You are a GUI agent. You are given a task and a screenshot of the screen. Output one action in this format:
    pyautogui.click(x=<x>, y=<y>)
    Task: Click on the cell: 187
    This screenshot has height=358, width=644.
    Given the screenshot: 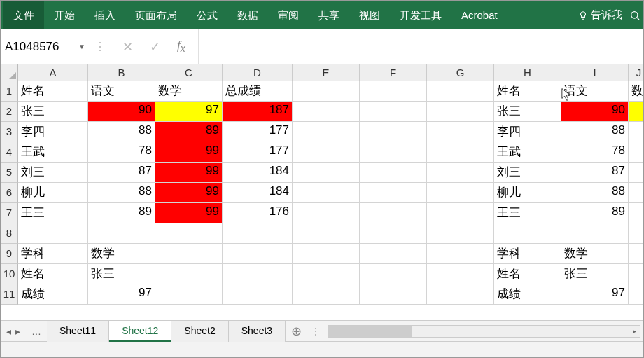 What is the action you would take?
    pyautogui.click(x=258, y=112)
    